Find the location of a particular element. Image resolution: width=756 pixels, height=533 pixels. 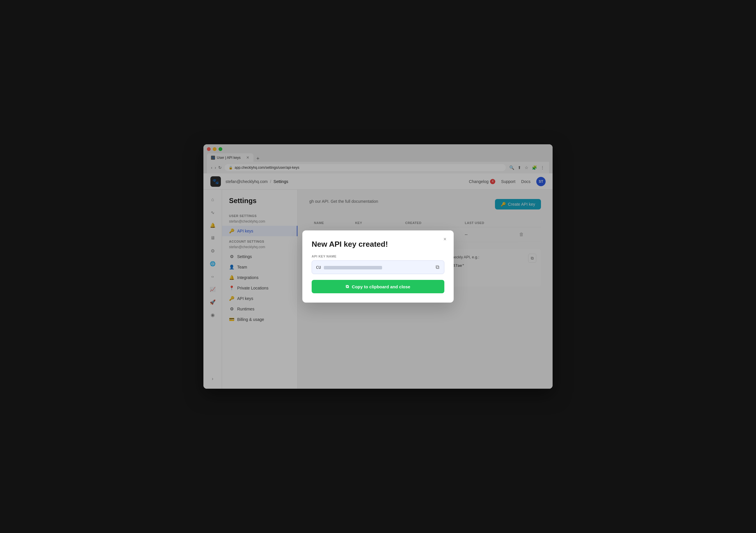

key-prefix: CU_ is located at coordinates (320, 267).